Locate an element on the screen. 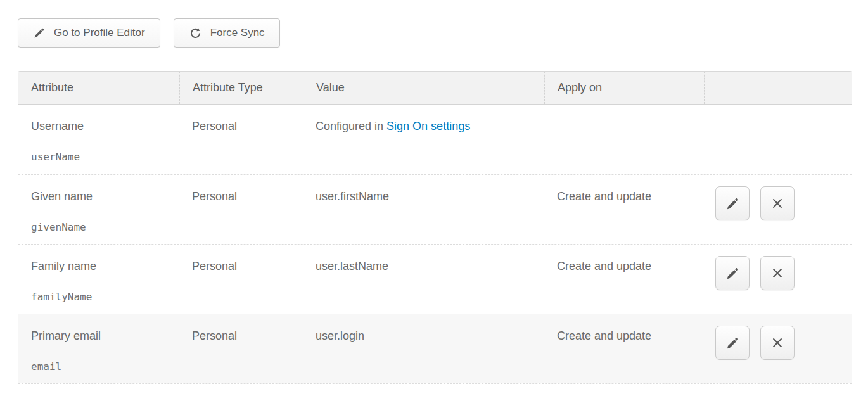  column-header-attribute-type: Attribute Type is located at coordinates (241, 87).